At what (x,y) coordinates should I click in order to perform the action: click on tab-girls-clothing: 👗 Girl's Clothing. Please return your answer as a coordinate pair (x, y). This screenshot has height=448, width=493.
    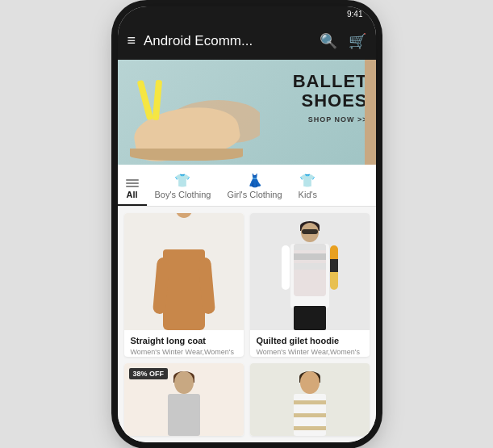
    Looking at the image, I should click on (254, 187).